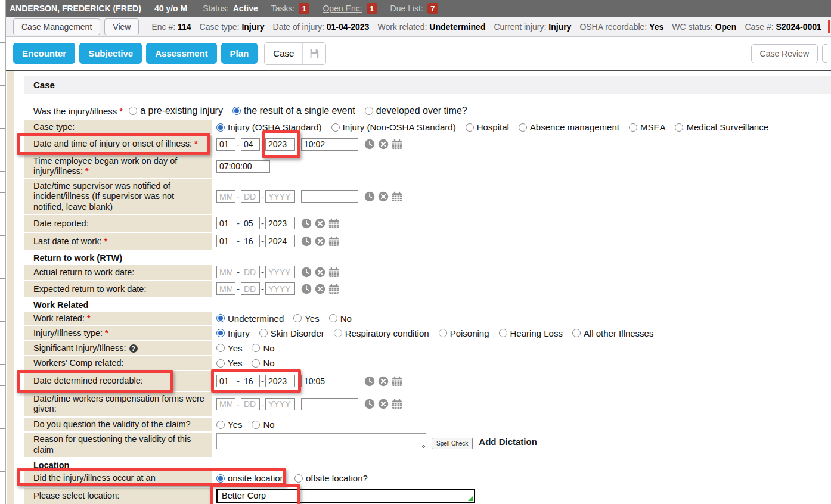  I want to click on spell-check-button: Spell Check, so click(452, 443).